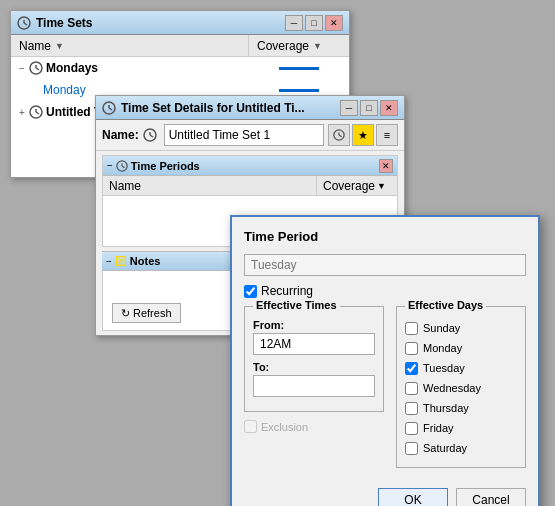  Describe the element at coordinates (60, 46) in the screenshot. I see `sort-arrow: ▼` at that location.